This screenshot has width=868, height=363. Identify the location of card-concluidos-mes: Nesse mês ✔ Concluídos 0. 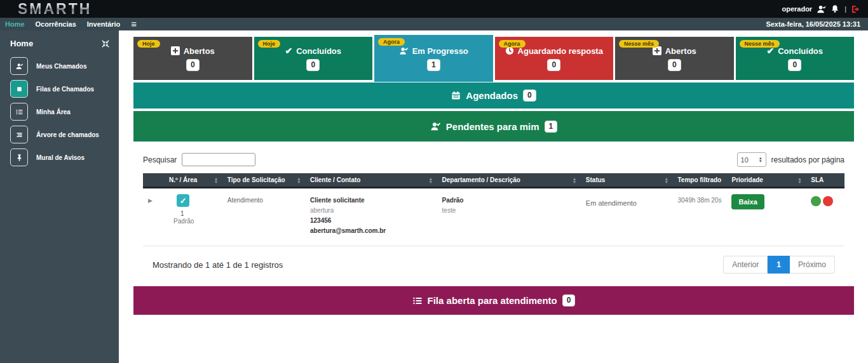
(796, 58).